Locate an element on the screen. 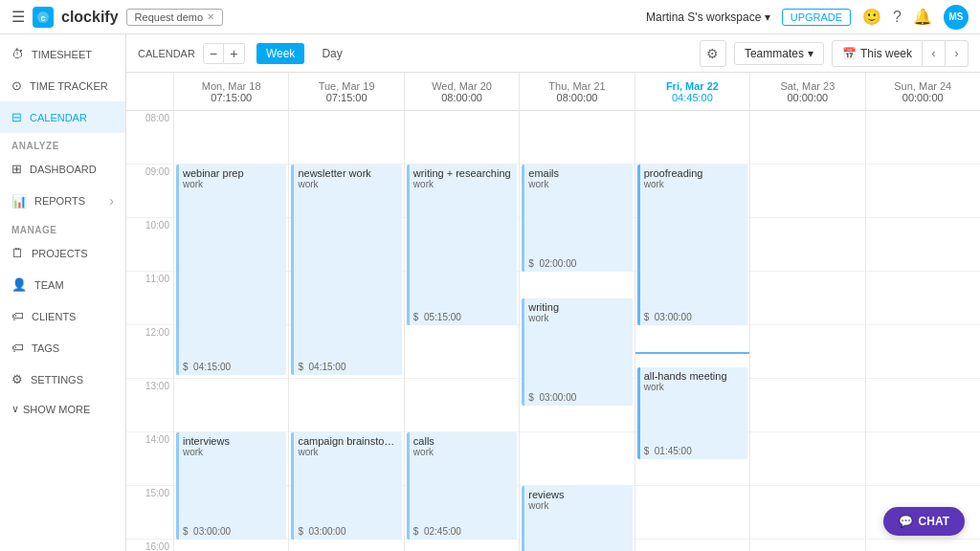 The height and width of the screenshot is (551, 980). tab-day: Day is located at coordinates (331, 54).